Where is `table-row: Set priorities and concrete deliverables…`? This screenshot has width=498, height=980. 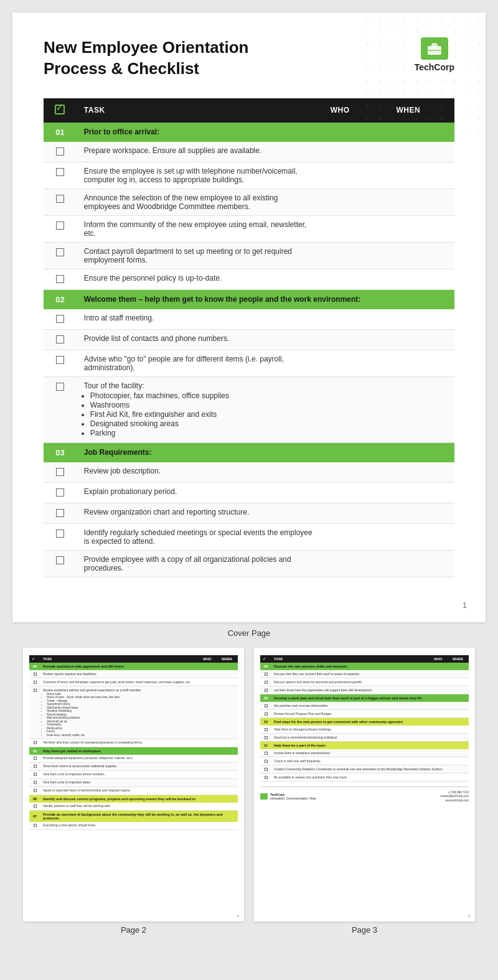
table-row: Set priorities and concrete deliverables… is located at coordinates (365, 706).